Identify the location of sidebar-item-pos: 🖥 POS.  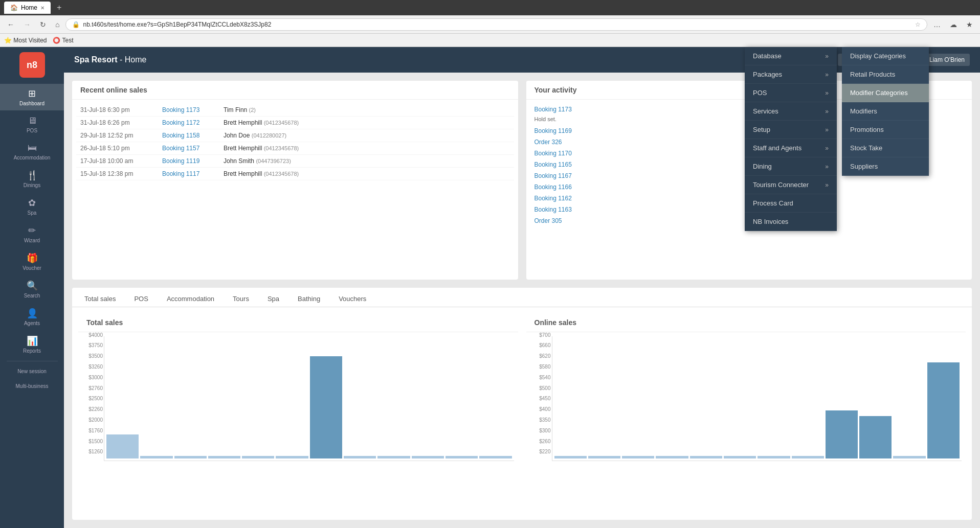
(32, 125).